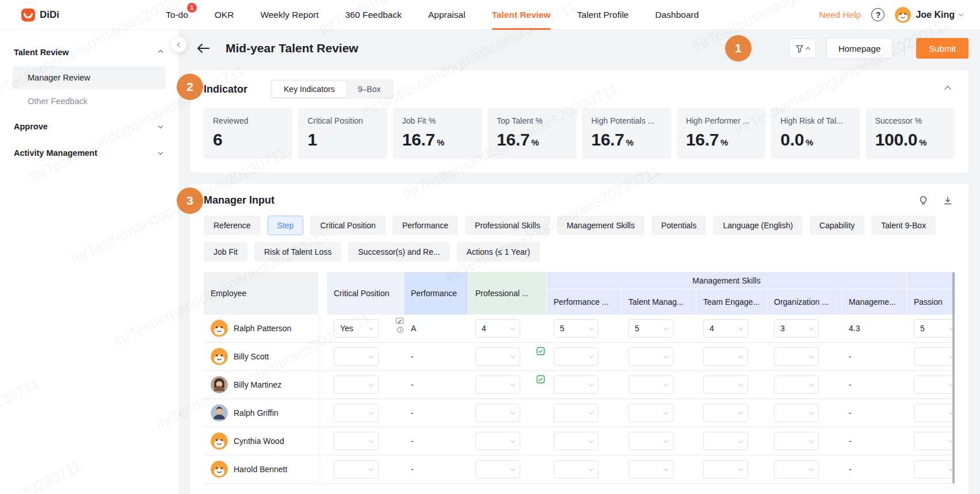  What do you see at coordinates (508, 225) in the screenshot?
I see `chip-professional-skills: Professional Skills` at bounding box center [508, 225].